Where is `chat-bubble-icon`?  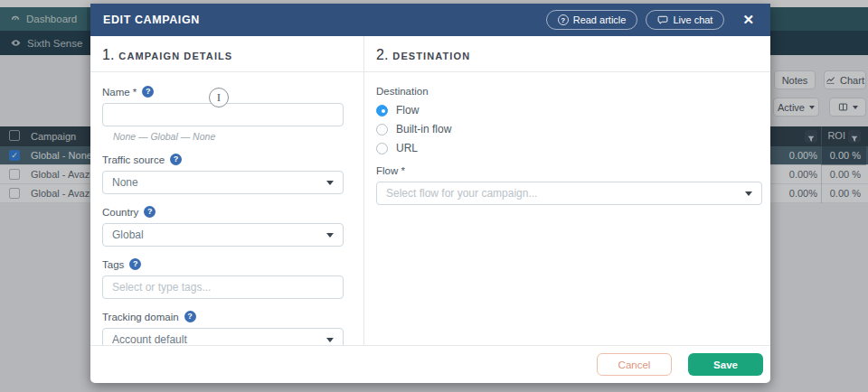 chat-bubble-icon is located at coordinates (663, 20).